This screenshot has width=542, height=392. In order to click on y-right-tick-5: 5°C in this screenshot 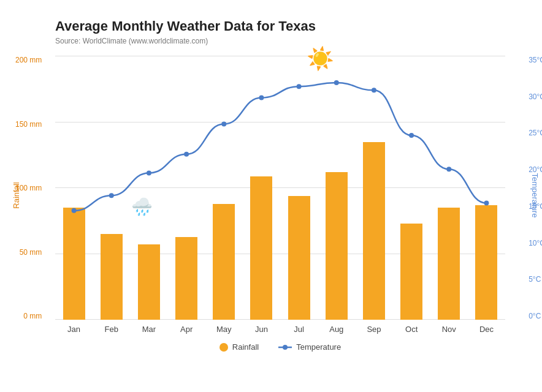, I will do `click(535, 279)`.